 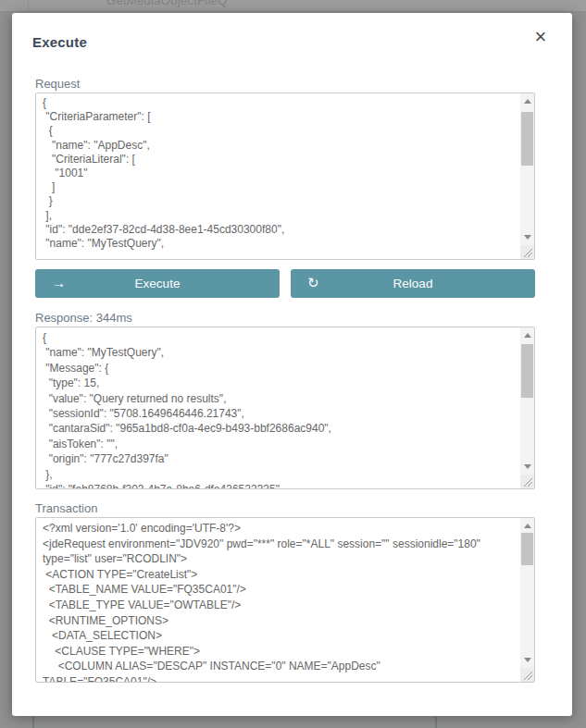 I want to click on response-scrollbar-track, so click(x=528, y=401).